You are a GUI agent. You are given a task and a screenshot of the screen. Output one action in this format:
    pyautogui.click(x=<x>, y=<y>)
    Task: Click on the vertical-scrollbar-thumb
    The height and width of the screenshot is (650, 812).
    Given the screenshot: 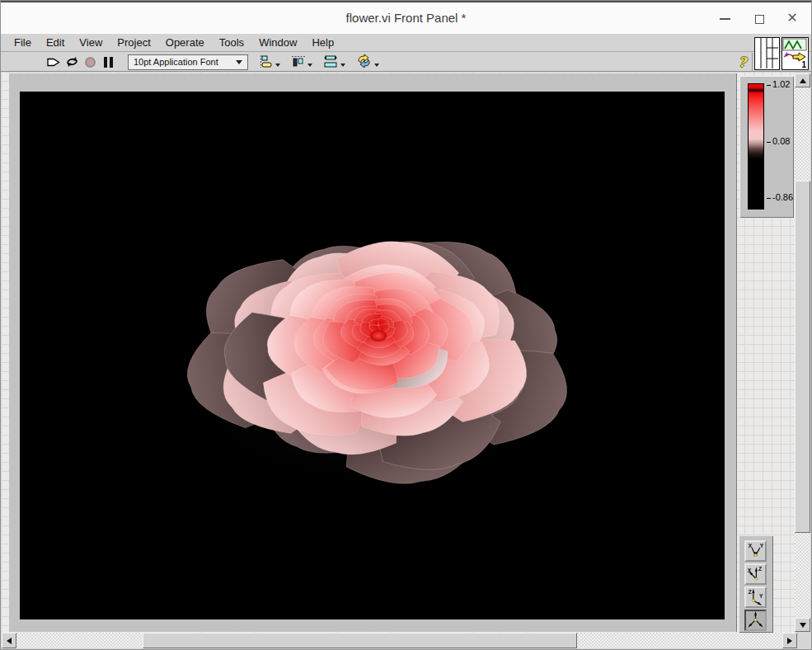 What is the action you would take?
    pyautogui.click(x=803, y=356)
    